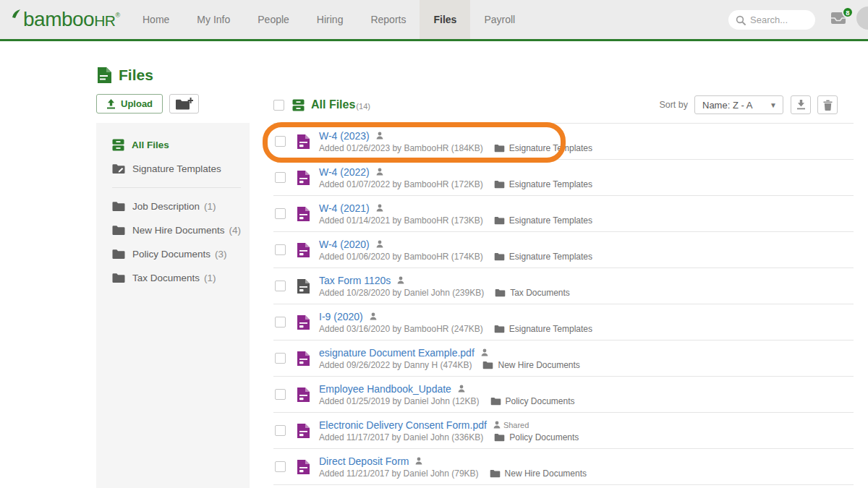 Image resolution: width=868 pixels, height=488 pixels. Describe the element at coordinates (538, 365) in the screenshot. I see `folder-tag-label: New Hire Documents` at that location.